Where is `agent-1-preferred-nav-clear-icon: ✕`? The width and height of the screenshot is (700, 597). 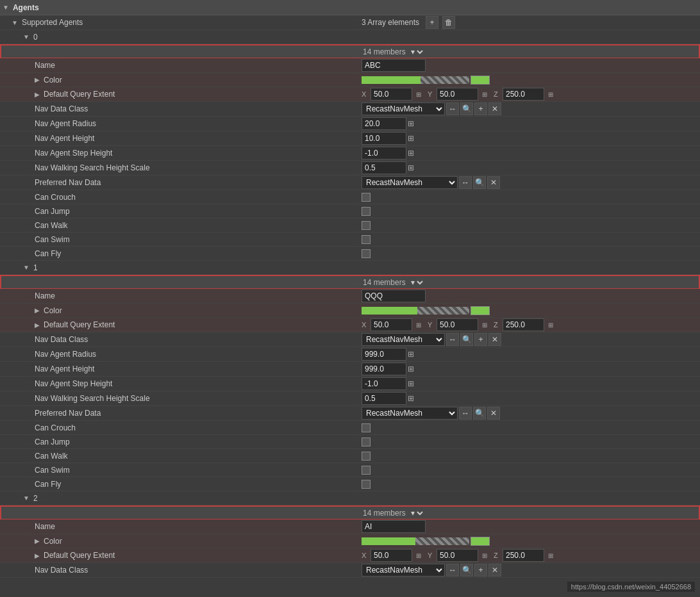 agent-1-preferred-nav-clear-icon: ✕ is located at coordinates (494, 413).